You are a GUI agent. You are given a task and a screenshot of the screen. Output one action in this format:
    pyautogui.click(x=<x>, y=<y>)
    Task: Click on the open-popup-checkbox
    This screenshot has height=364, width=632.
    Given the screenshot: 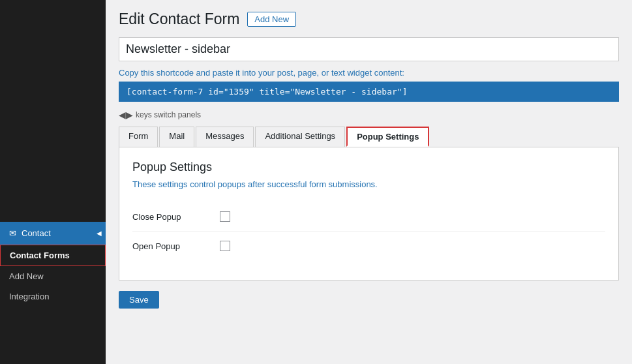 What is the action you would take?
    pyautogui.click(x=225, y=246)
    